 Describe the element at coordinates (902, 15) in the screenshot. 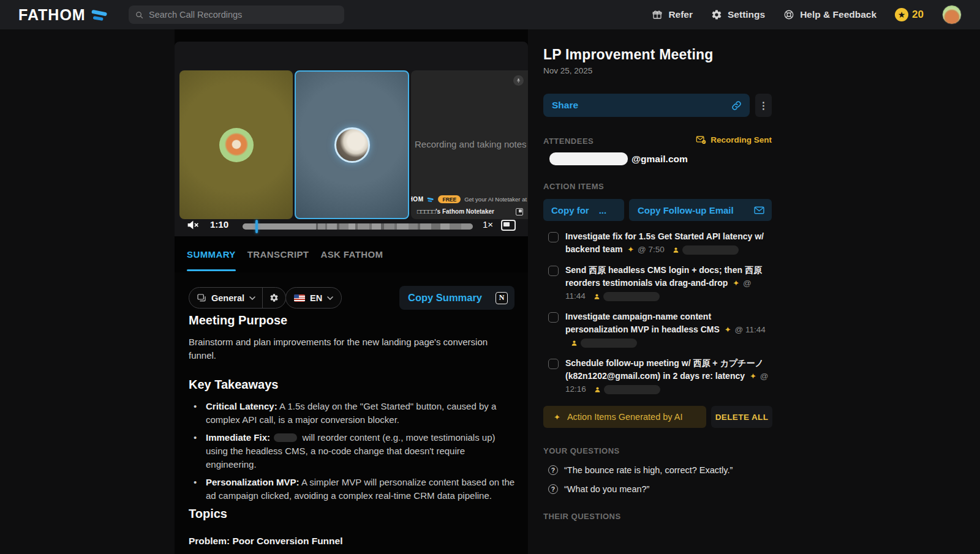

I see `star-icon: ★` at that location.